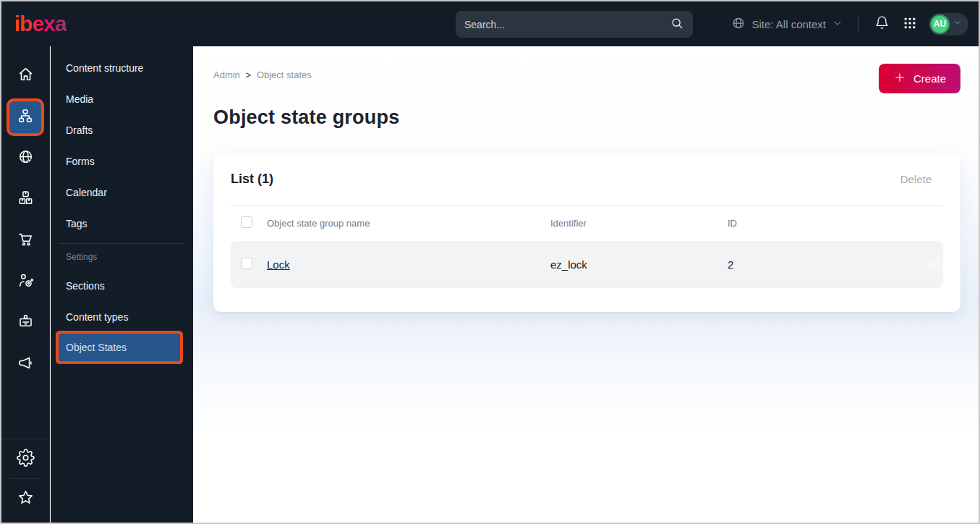 The width and height of the screenshot is (980, 524). I want to click on rail-item-customers, so click(25, 282).